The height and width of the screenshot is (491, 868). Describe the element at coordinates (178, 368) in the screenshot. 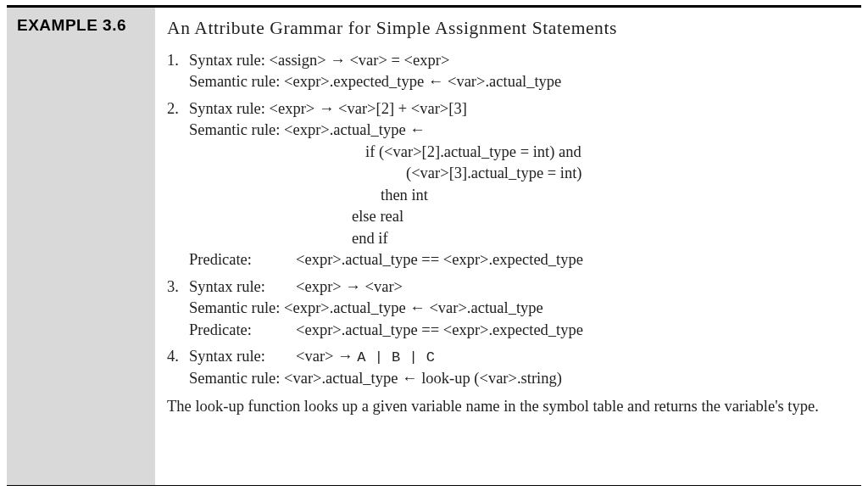

I see `rule-number: 4.` at that location.